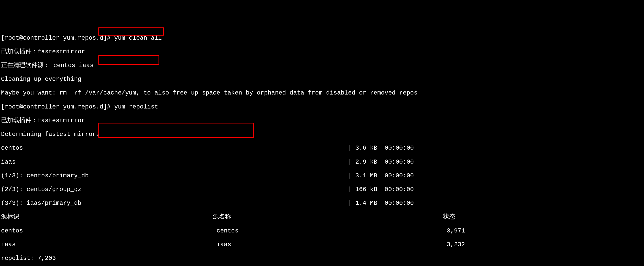 The width and height of the screenshot is (644, 266). Describe the element at coordinates (322, 148) in the screenshot. I see `repo-row-centos: centos | 3.6 kB 00:00:00` at that location.